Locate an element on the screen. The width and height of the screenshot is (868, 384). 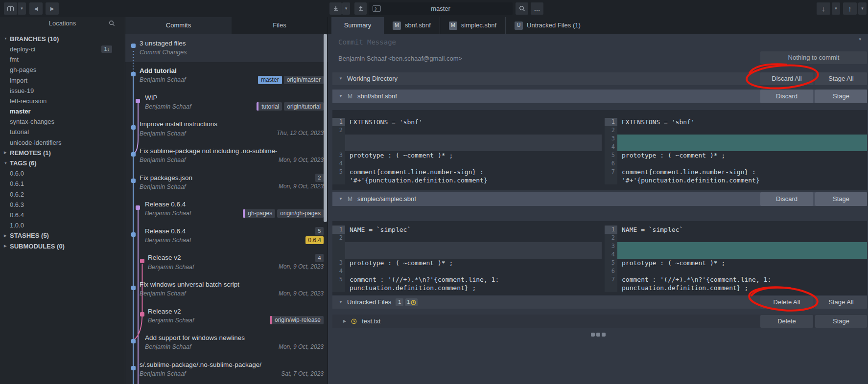
search-icon is located at coordinates (112, 23).